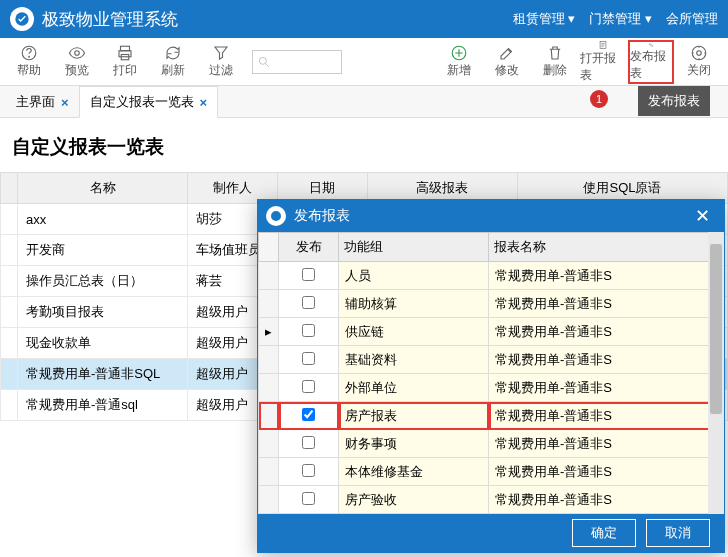  I want to click on dialog-close-button: ✕, so click(702, 216).